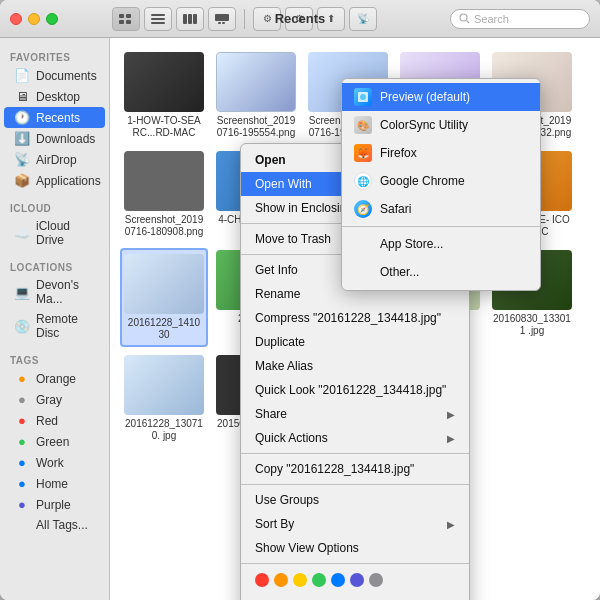  Describe the element at coordinates (22, 400) in the screenshot. I see `gray-tag-icon: ●` at that location.